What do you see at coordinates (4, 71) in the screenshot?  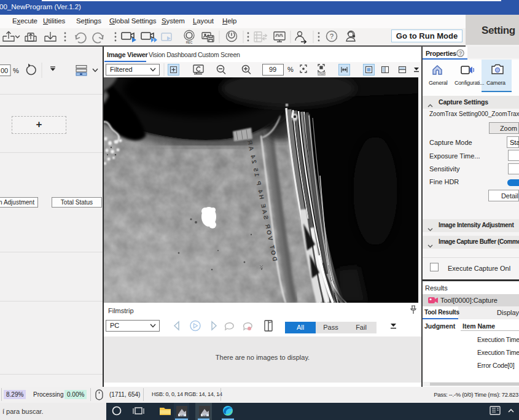 I see `svg-text: 00` at bounding box center [4, 71].